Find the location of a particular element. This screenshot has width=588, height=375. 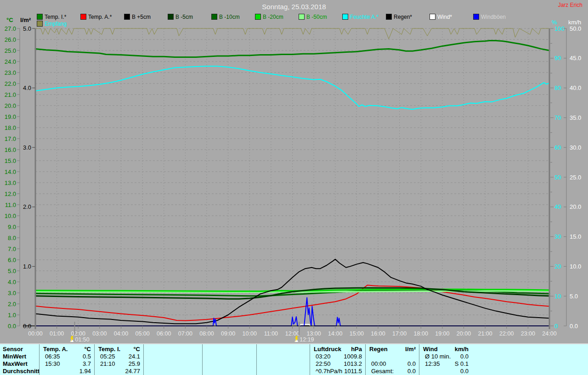

time-axis-label: 15:00 is located at coordinates (356, 334).